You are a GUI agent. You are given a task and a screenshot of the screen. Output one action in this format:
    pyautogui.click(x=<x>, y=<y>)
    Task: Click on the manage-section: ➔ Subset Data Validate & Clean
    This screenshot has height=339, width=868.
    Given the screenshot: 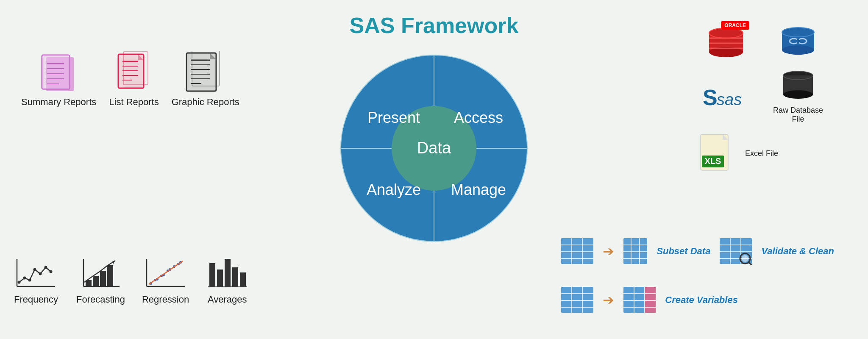 What is the action you would take?
    pyautogui.click(x=697, y=275)
    